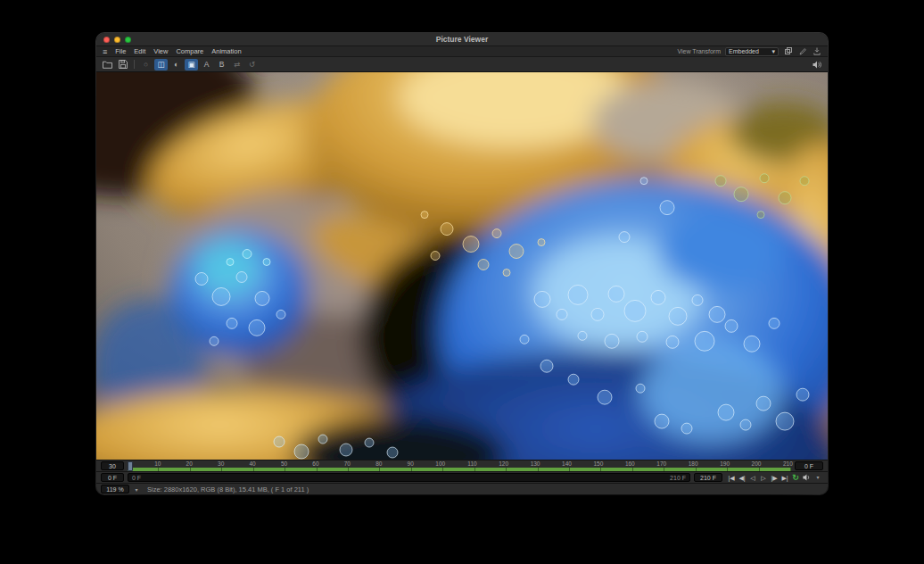 Image resolution: width=924 pixels, height=564 pixels. Describe the element at coordinates (462, 52) in the screenshot. I see `menubar: ≡ File Edit View Compare Animation View …` at that location.